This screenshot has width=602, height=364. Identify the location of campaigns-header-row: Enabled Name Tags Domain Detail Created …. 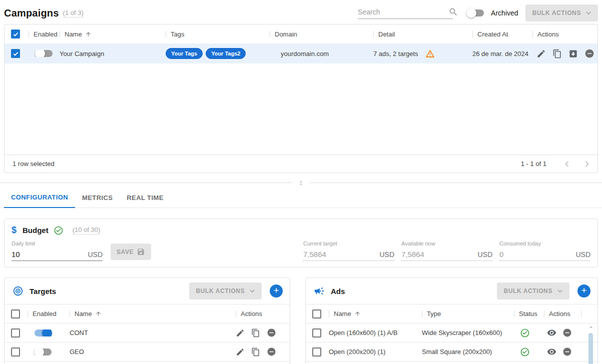
(301, 34).